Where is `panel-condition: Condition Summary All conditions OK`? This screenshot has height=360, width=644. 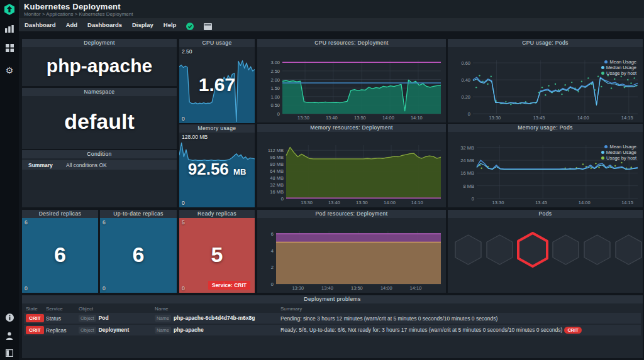
panel-condition: Condition Summary All conditions OK is located at coordinates (99, 178).